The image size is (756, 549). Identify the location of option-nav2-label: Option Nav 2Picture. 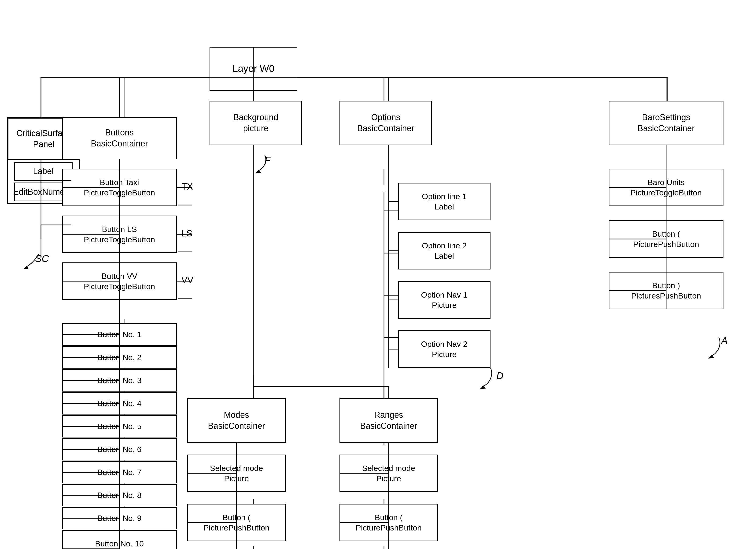
(444, 349).